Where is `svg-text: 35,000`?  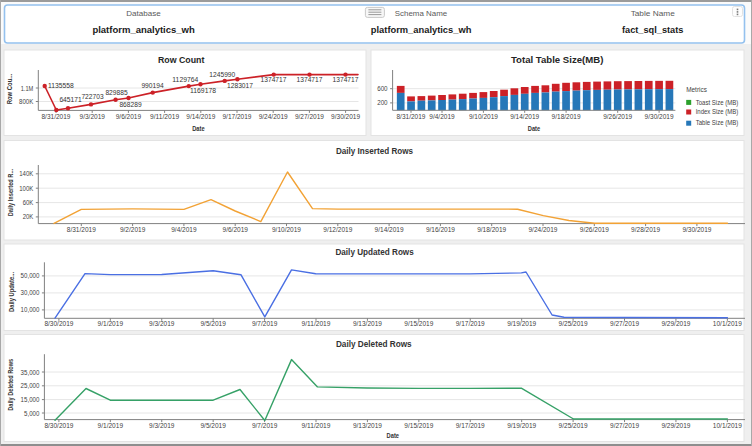 svg-text: 35,000 is located at coordinates (30, 372).